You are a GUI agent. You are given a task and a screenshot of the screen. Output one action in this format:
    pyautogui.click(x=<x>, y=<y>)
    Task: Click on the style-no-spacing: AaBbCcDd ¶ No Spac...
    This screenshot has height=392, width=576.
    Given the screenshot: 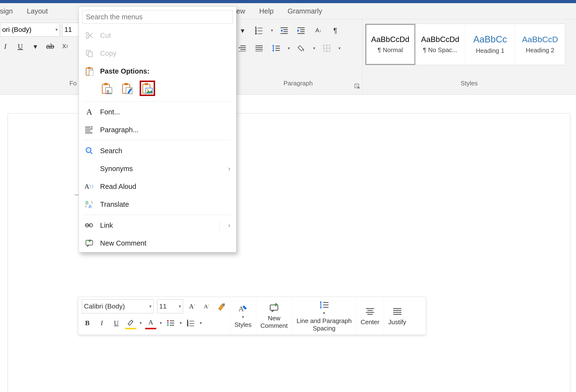 What is the action you would take?
    pyautogui.click(x=440, y=44)
    